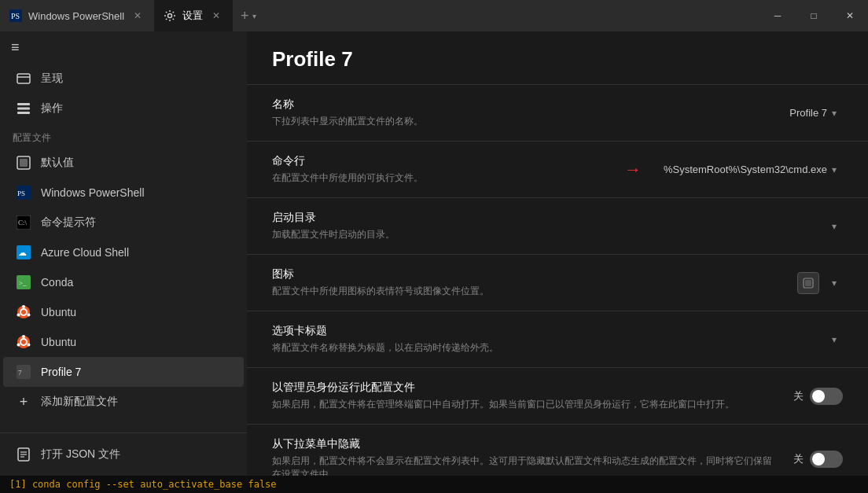  What do you see at coordinates (245, 16) in the screenshot?
I see `new-tab-icon: +` at bounding box center [245, 16].